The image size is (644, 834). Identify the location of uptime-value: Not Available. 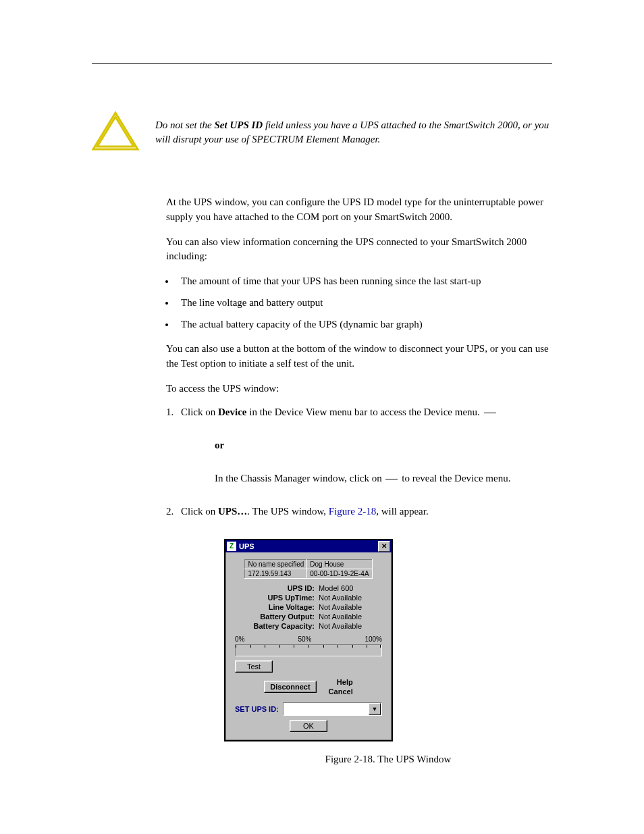
(340, 598).